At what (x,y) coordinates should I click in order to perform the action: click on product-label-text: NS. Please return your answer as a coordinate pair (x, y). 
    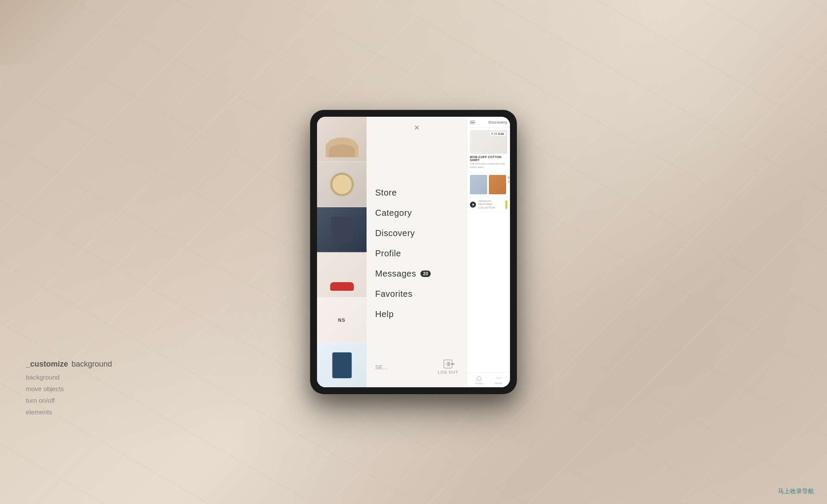
    Looking at the image, I should click on (342, 320).